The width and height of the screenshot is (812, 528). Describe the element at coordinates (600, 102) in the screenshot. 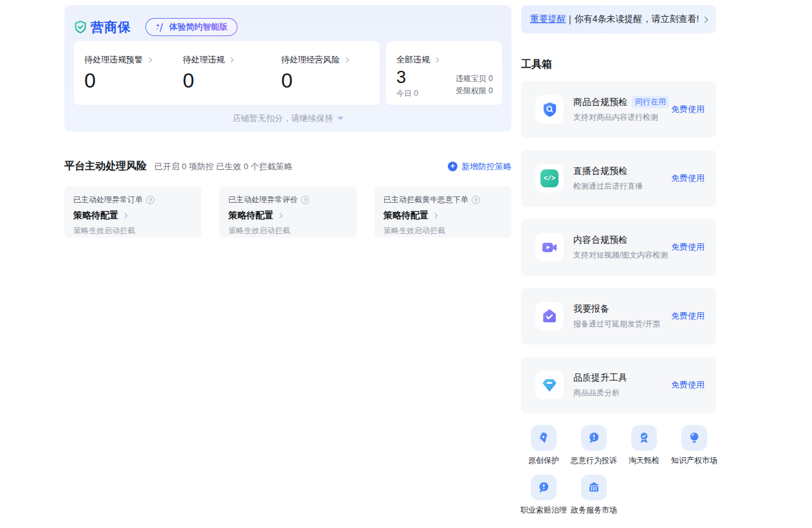

I see `tool-title: 商品合规预检` at that location.